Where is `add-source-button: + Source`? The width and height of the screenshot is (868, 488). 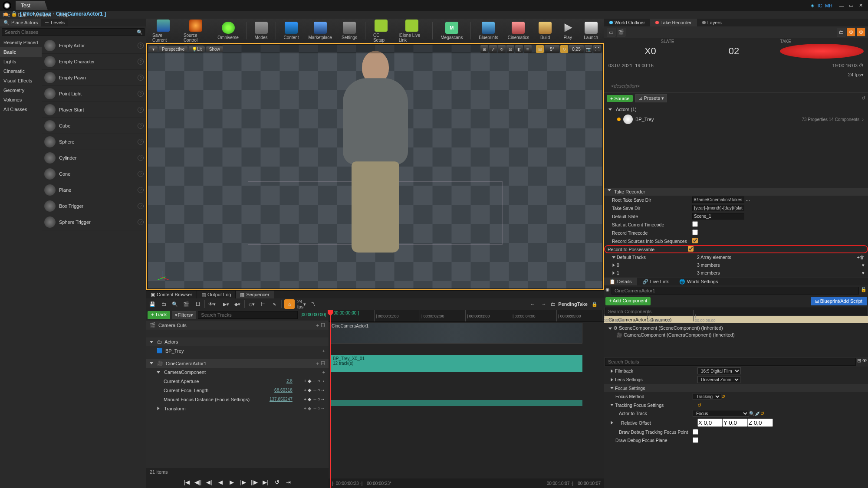 add-source-button: + Source is located at coordinates (620, 98).